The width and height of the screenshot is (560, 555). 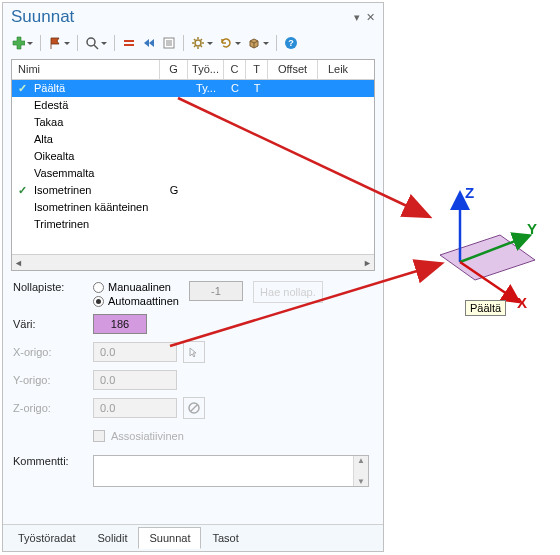 What do you see at coordinates (136, 301) in the screenshot?
I see `radio-auto: Automaattinen` at bounding box center [136, 301].